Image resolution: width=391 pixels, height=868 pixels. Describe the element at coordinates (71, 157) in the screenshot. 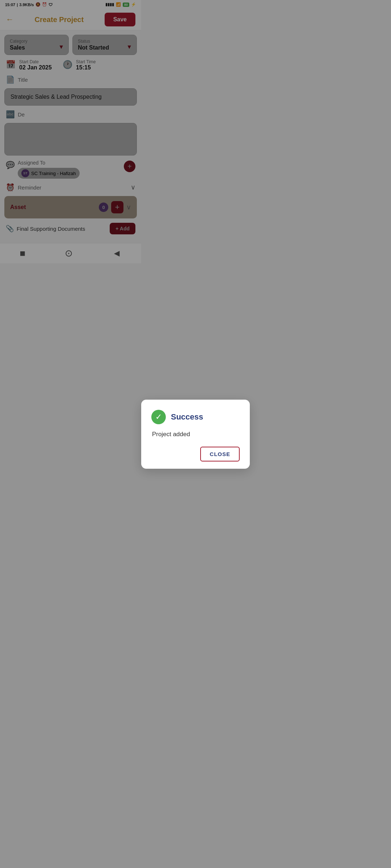

I see `modal-overlay: ✓ Success Project added CLOSE` at that location.